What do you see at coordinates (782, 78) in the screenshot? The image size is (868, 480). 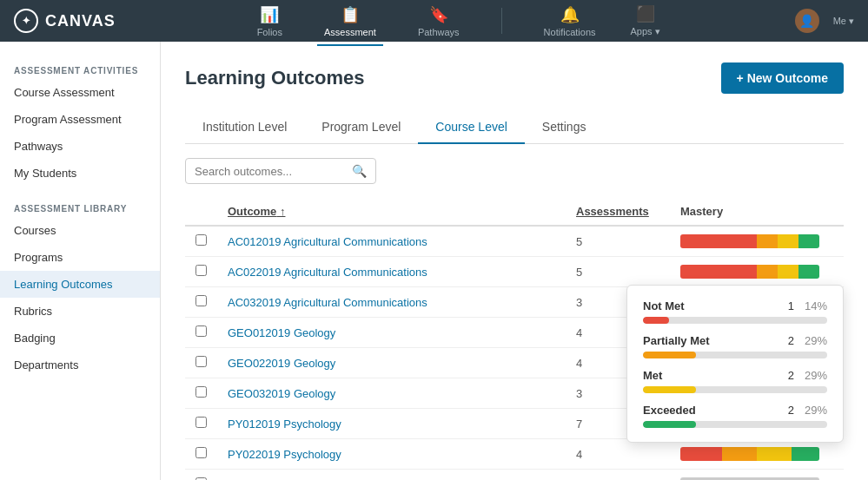 I see `new-outcome-button: + New Outcome` at bounding box center [782, 78].